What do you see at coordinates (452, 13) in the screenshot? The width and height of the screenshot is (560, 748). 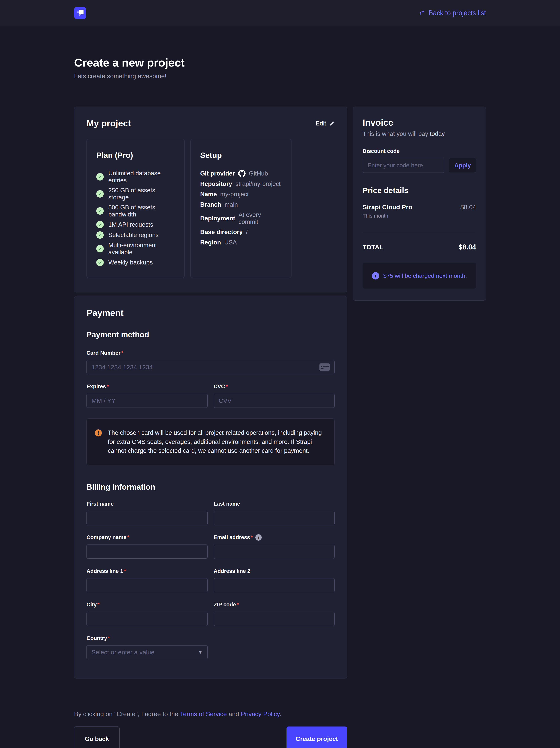 I see `back-to-projects-link: Back to projects list` at bounding box center [452, 13].